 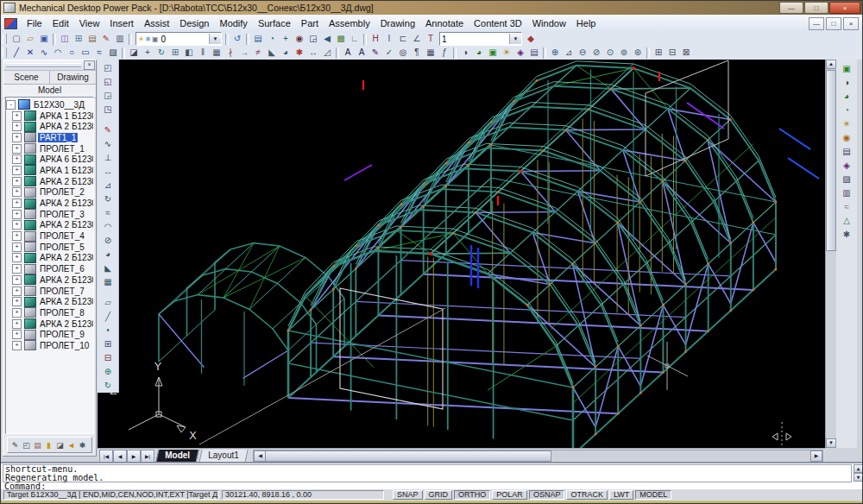 What do you see at coordinates (610, 53) in the screenshot?
I see `fillet-feature-icon: ⊙` at bounding box center [610, 53].